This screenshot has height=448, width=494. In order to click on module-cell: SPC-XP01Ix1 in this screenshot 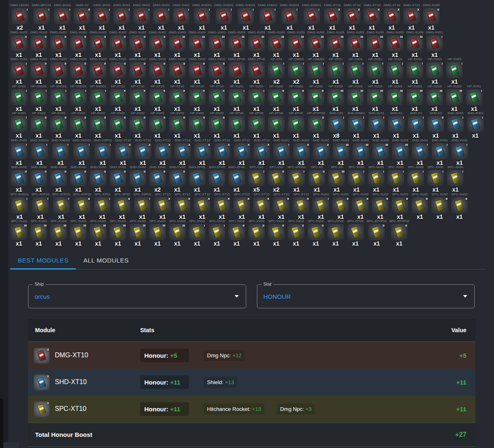, I will do `click(102, 206)`.